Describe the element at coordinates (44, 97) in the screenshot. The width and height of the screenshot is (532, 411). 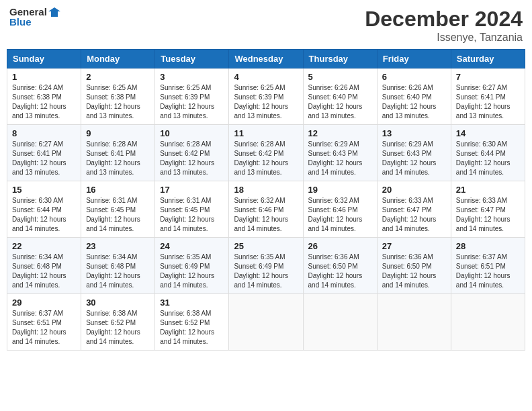
I see `calendar-cell: 1 Sunrise: 6:24 AM Sunset: 6:38 PM Dayli…` at that location.